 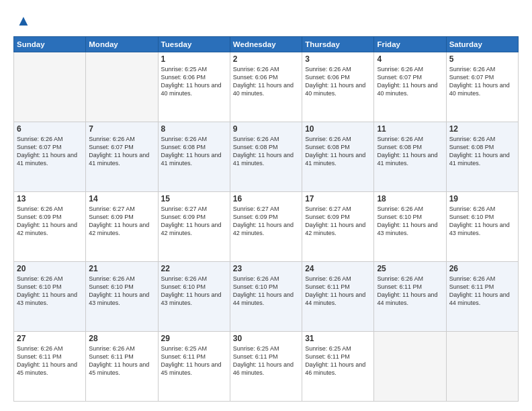 What do you see at coordinates (50, 227) in the screenshot?
I see `calendar-cell: 13Sunrise: 6:26 AMSunset: 6:09 PMDayligh…` at bounding box center [50, 227].